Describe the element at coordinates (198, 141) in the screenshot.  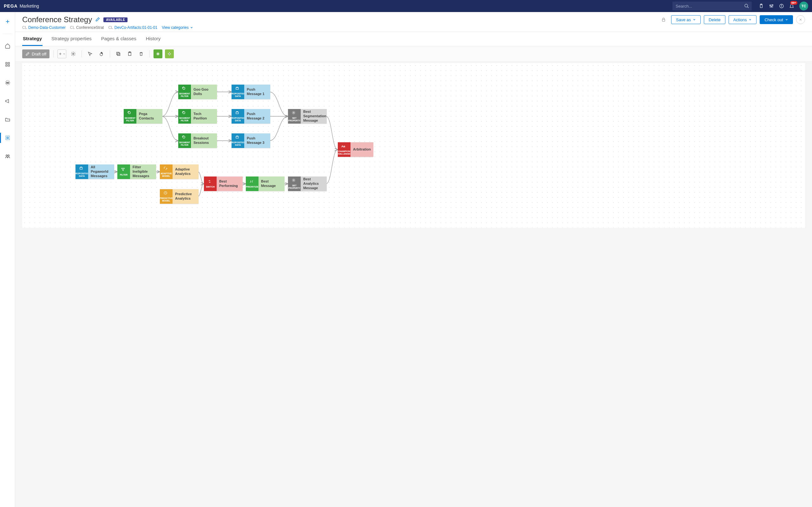
I see `node-break: SEGMENT FILTERBreakout Sessions` at that location.